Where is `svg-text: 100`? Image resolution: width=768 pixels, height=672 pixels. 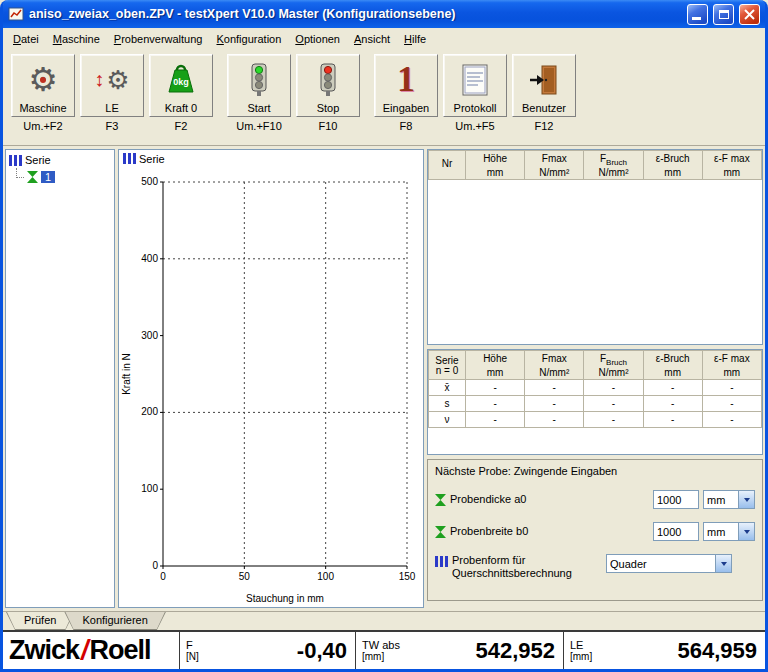 svg-text: 100 is located at coordinates (150, 488).